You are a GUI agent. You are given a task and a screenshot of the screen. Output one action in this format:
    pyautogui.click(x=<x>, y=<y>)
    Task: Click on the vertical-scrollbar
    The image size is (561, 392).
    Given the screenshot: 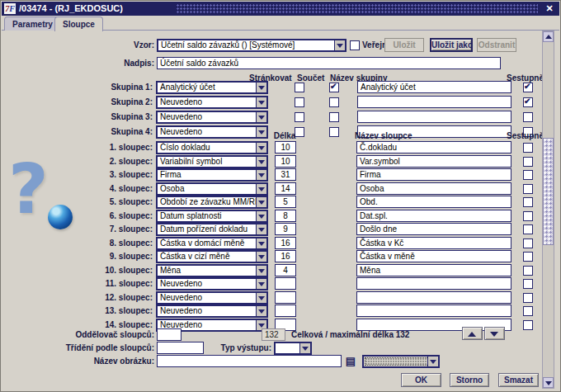 What is the action you would take?
    pyautogui.click(x=548, y=210)
    